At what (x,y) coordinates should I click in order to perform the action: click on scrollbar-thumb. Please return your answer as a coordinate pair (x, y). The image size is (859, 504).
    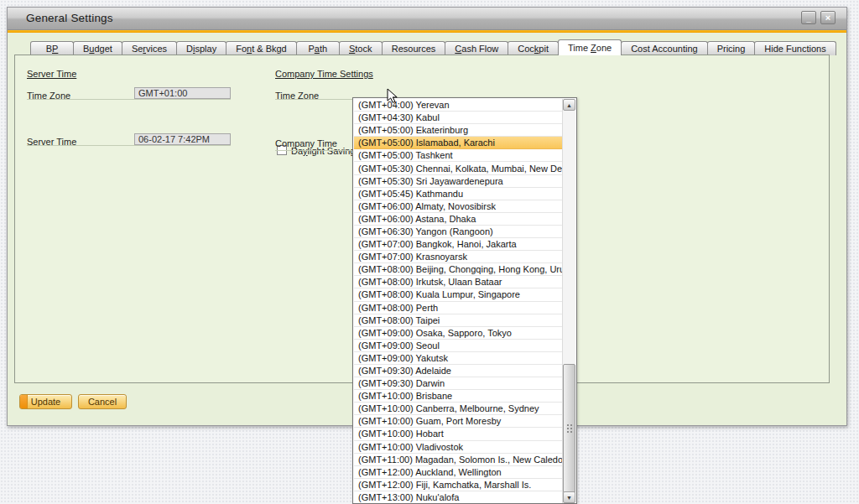
    Looking at the image, I should click on (569, 429).